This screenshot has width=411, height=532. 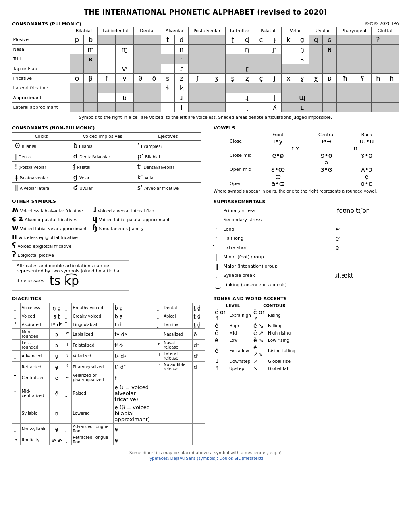 What do you see at coordinates (240, 368) in the screenshot?
I see `tone-label-l: Upstep` at bounding box center [240, 368].